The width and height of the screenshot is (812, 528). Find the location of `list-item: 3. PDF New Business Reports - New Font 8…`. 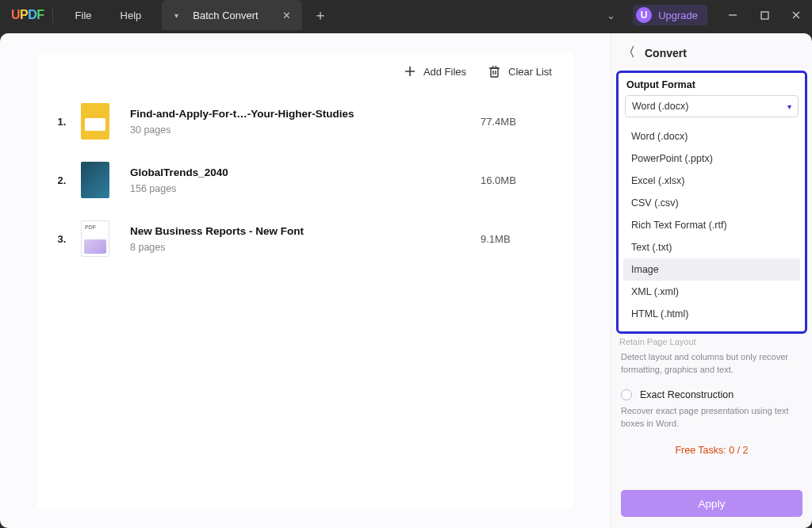

list-item: 3. PDF New Business Reports - New Font 8… is located at coordinates (302, 239).